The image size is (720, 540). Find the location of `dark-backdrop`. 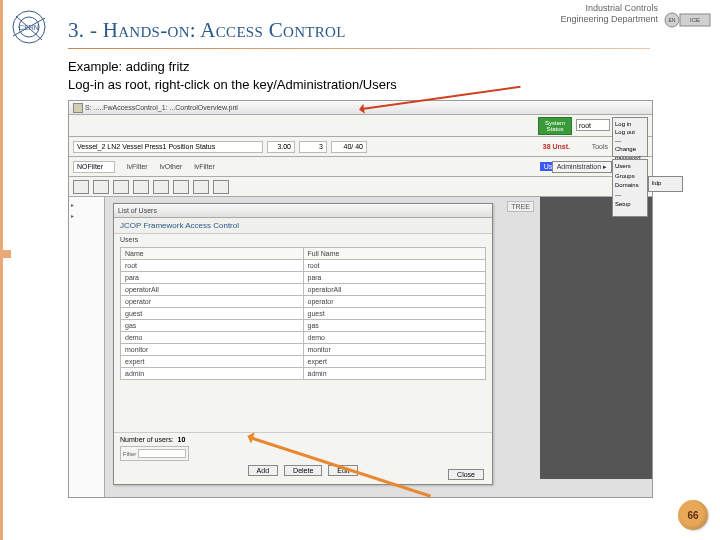

dark-backdrop is located at coordinates (596, 338).